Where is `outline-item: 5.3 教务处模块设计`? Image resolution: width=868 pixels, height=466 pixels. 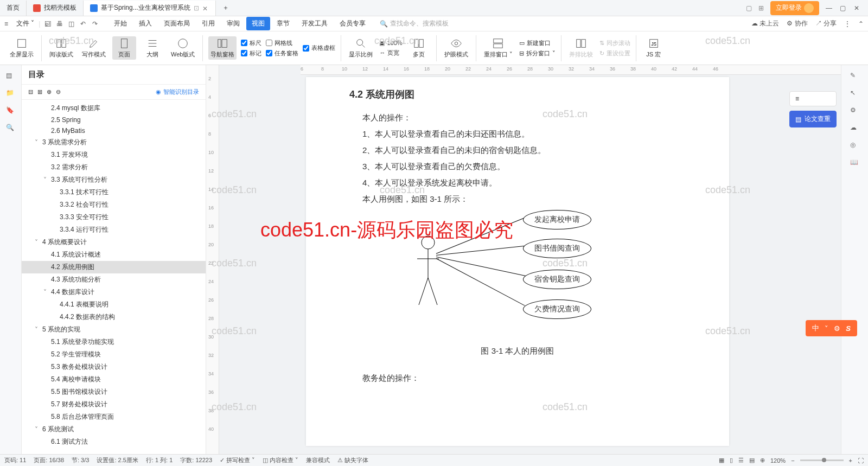
outline-item: 5.3 教务处模块设计 is located at coordinates (114, 367).